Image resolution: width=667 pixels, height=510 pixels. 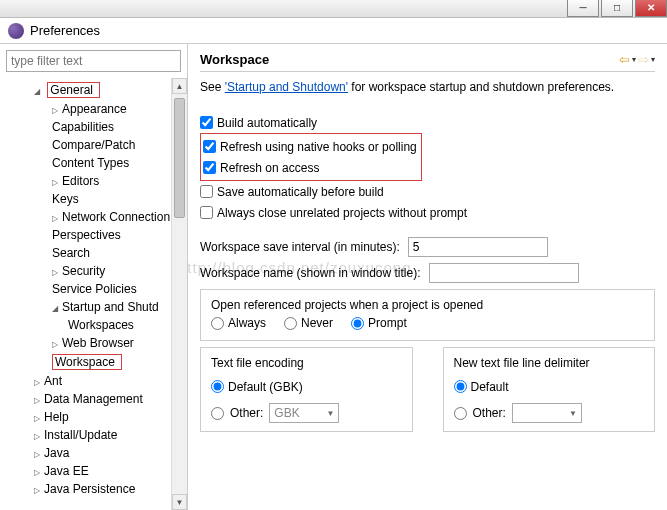 I want to click on build-auto-checkbox, so click(x=206, y=122).